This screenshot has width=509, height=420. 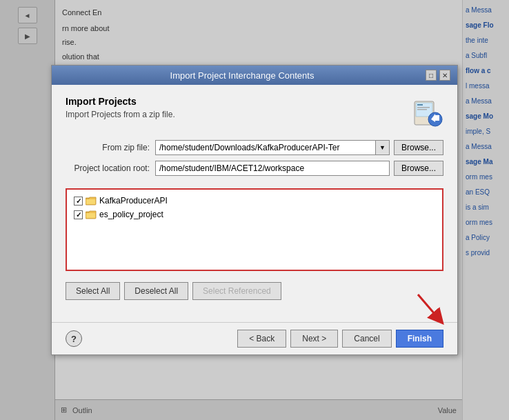 I want to click on location-row: Project location root: Browse..., so click(x=254, y=168).